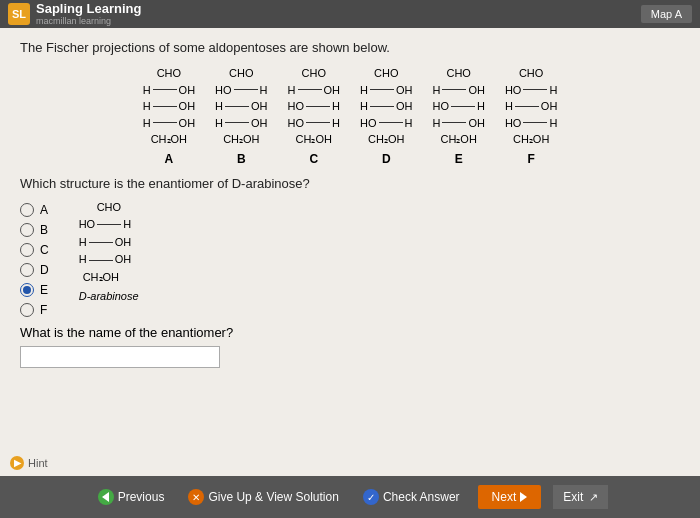  I want to click on hint-label: Hint, so click(38, 463).